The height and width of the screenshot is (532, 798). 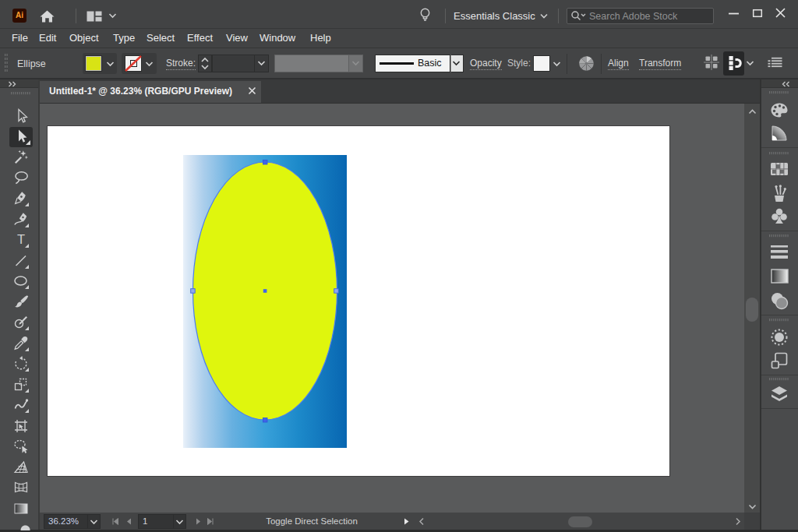 I want to click on svg-text: T, so click(x=21, y=239).